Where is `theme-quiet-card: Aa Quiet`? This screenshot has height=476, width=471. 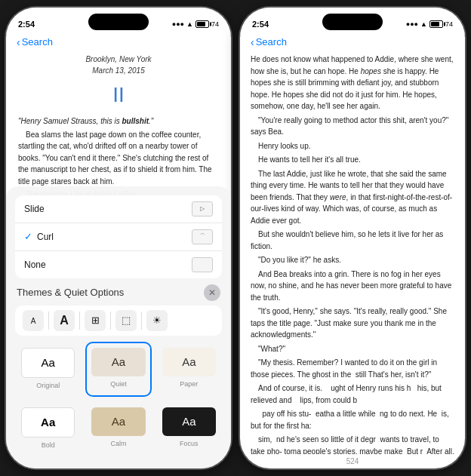
theme-quiet-card: Aa Quiet is located at coordinates (118, 370).